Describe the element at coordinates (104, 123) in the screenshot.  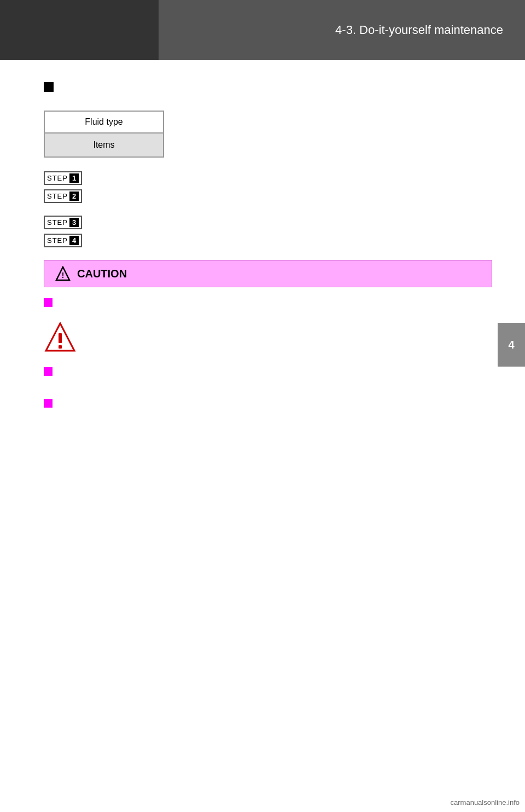
I see `fluid-table-header: Fluid type` at that location.